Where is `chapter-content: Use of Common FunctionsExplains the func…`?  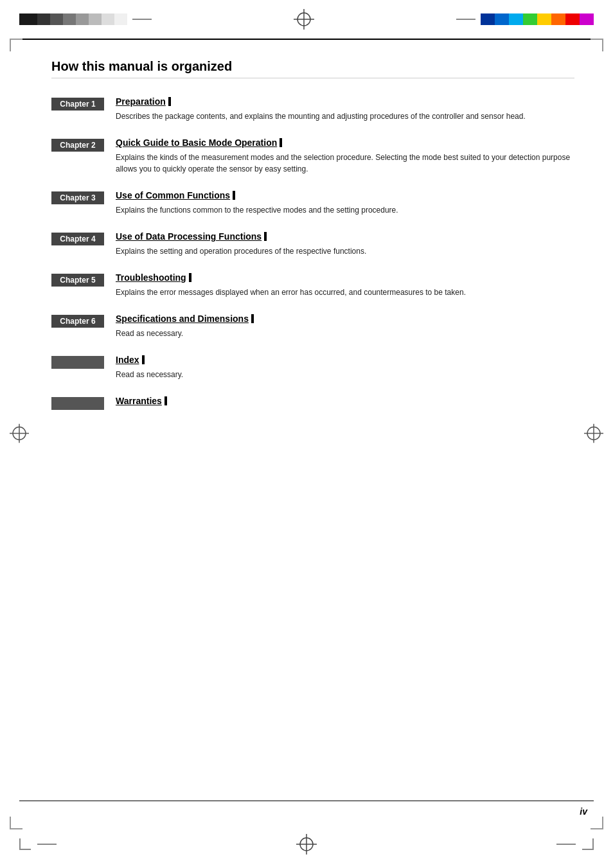 chapter-content: Use of Common FunctionsExplains the func… is located at coordinates (345, 203).